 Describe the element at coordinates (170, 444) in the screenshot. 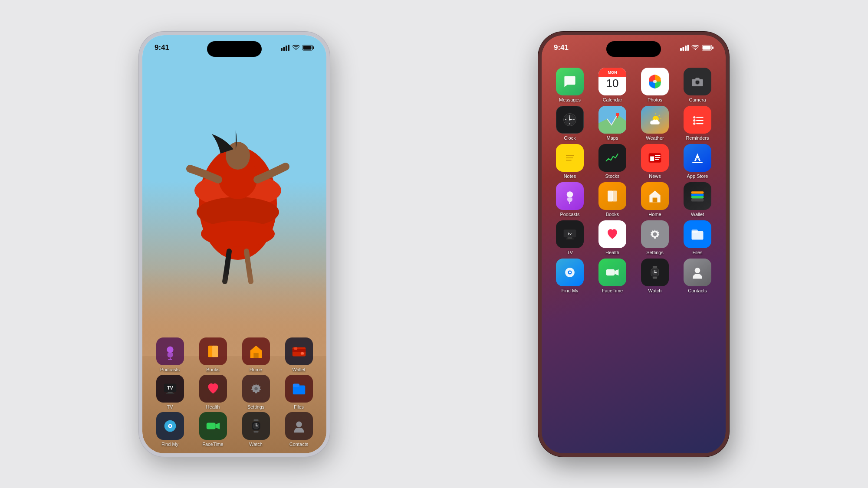

I see `left-findmy-label: Find My` at that location.